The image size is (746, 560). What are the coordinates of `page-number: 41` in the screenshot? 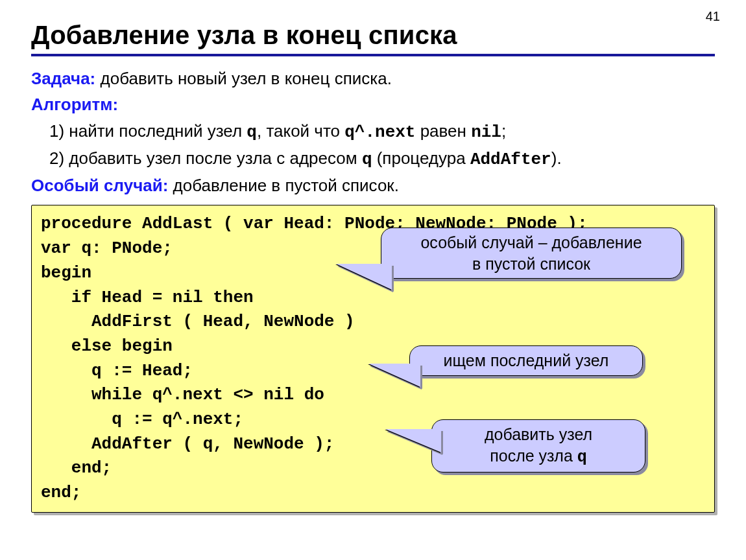 It's located at (713, 17).